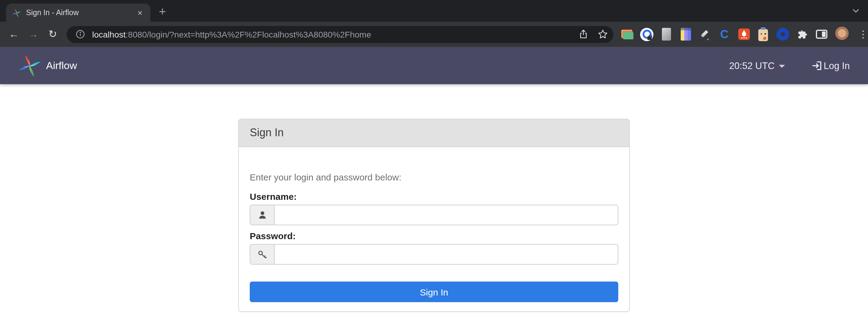  I want to click on username-label: Username:, so click(434, 197).